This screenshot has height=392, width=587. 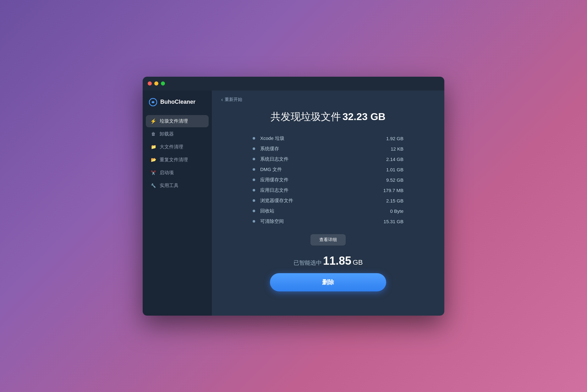 What do you see at coordinates (153, 134) in the screenshot?
I see `uninstall-icon: 🗑` at bounding box center [153, 134].